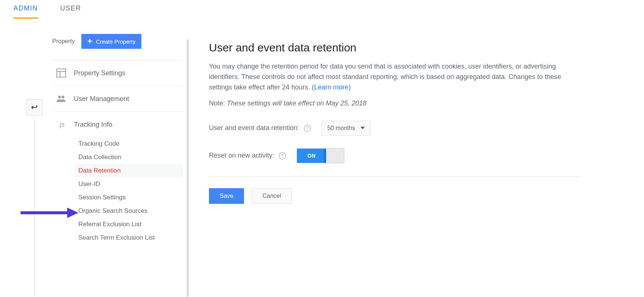  Describe the element at coordinates (129, 157) in the screenshot. I see `subitem-data-collection: Data Collection` at that location.